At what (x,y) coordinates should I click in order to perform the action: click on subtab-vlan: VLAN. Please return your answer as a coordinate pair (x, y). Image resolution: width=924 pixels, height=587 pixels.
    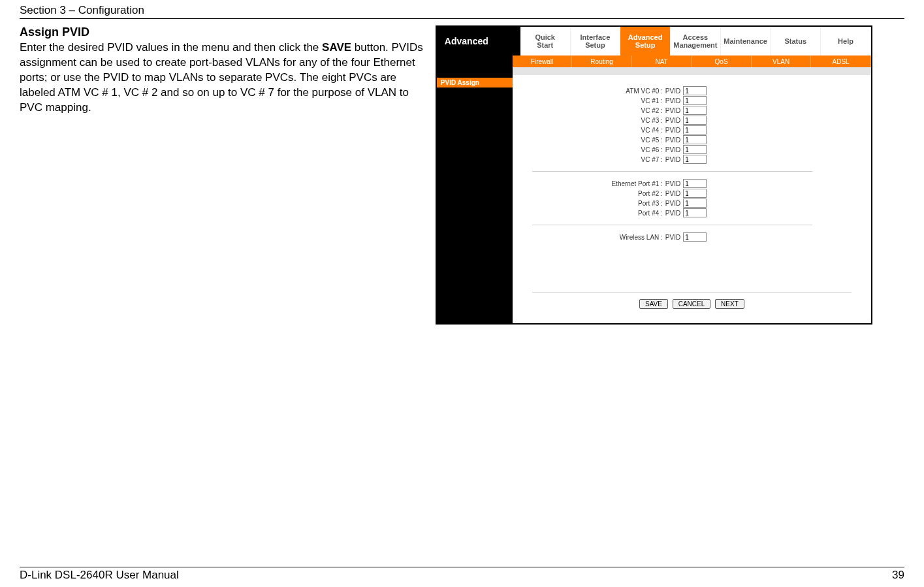
    Looking at the image, I should click on (782, 61).